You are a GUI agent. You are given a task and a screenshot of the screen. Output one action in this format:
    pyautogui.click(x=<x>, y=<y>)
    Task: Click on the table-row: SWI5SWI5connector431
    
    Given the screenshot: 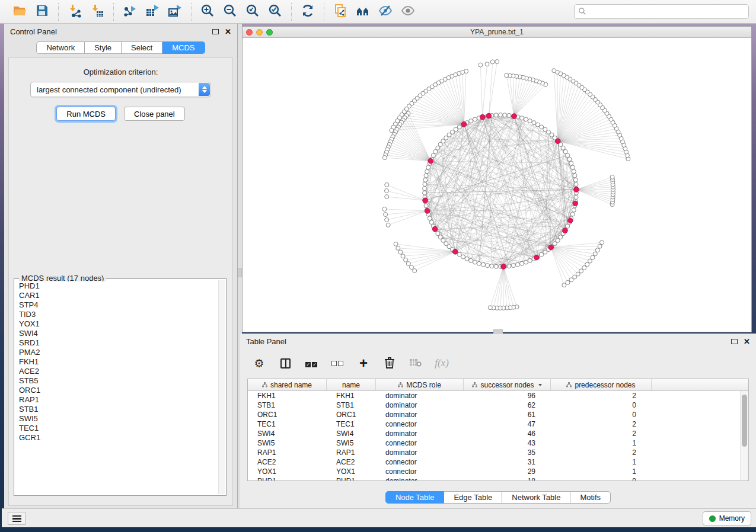 What is the action you would take?
    pyautogui.click(x=494, y=443)
    